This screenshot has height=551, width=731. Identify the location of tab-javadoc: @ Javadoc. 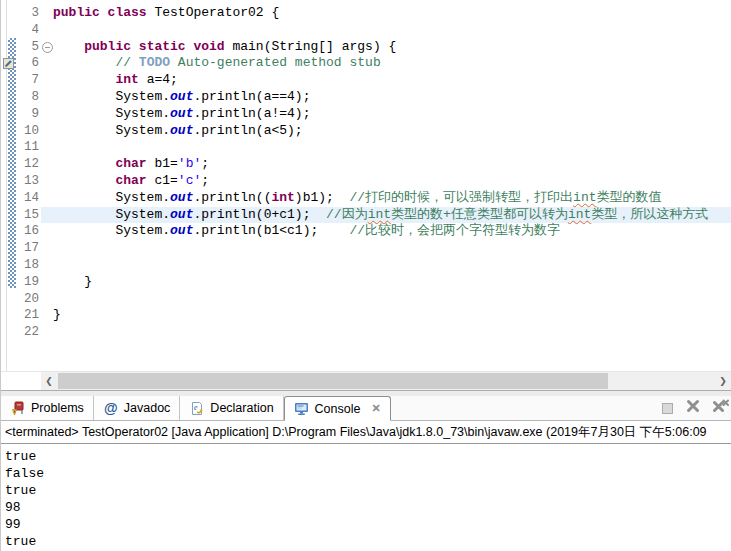
(138, 408).